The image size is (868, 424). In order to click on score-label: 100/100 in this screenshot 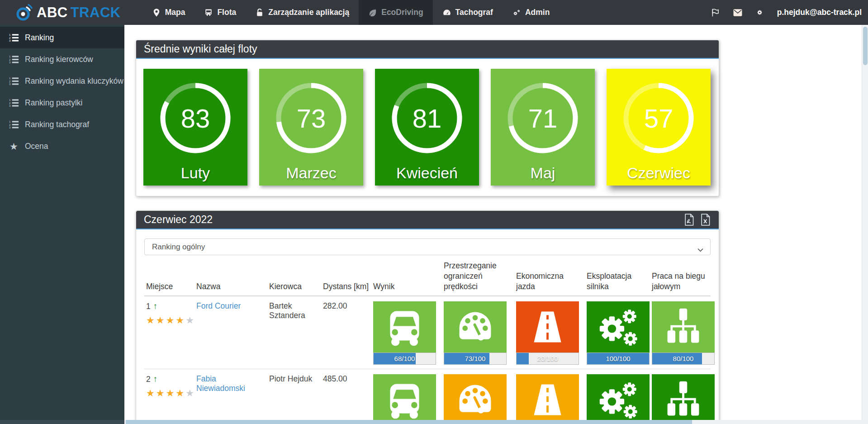, I will do `click(618, 358)`.